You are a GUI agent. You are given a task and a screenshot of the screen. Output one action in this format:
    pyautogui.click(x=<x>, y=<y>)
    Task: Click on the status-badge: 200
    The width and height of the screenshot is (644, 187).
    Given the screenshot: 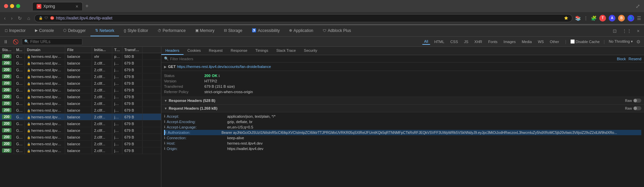 What is the action you would take?
    pyautogui.click(x=7, y=124)
    